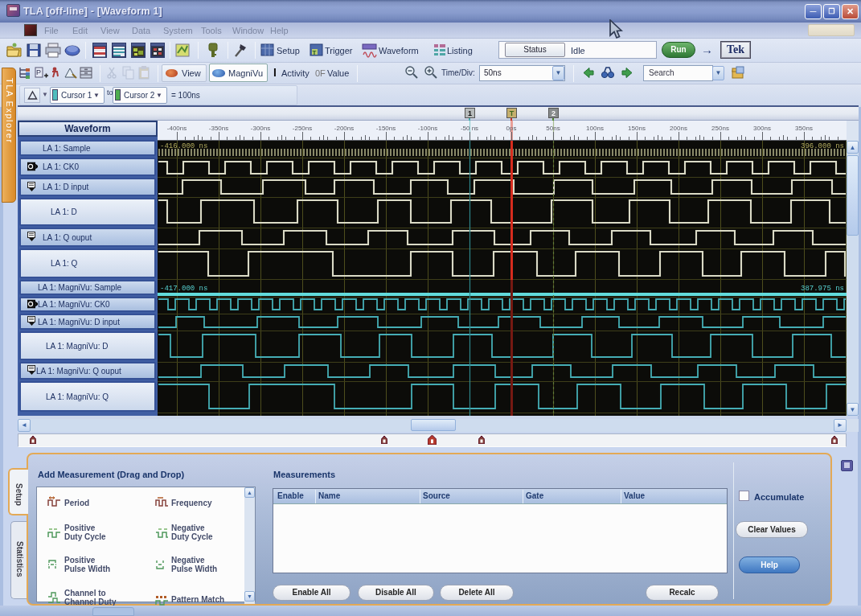 The height and width of the screenshot is (616, 861). Describe the element at coordinates (386, 129) in the screenshot. I see `svg-text: -150ns` at that location.